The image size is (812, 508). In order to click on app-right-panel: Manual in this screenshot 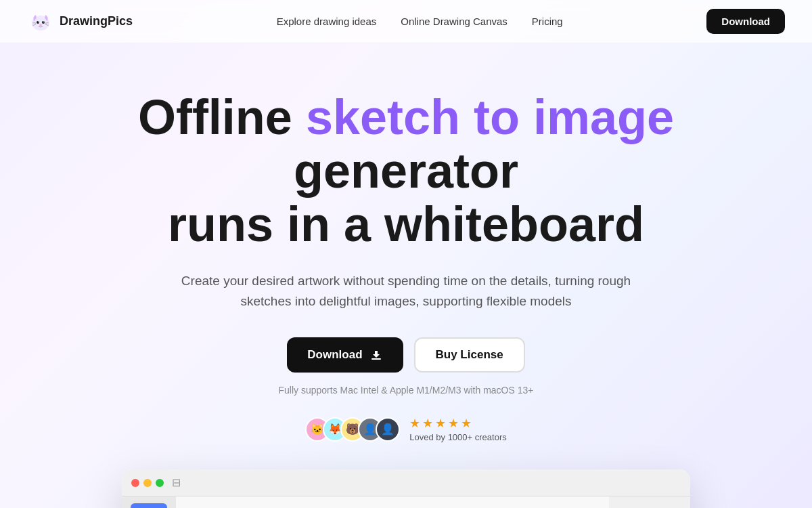, I will do `click(650, 503)`.